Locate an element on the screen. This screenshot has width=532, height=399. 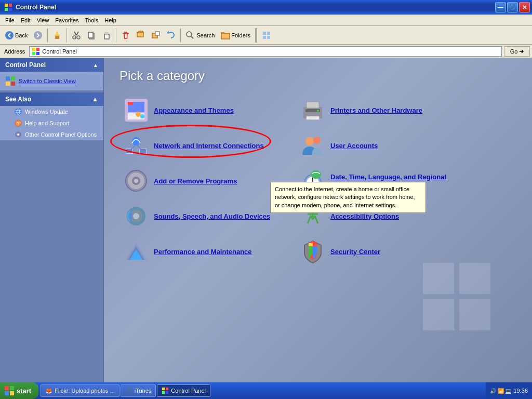
tooltip: Connect to the Internet, create a home o… is located at coordinates (348, 197).